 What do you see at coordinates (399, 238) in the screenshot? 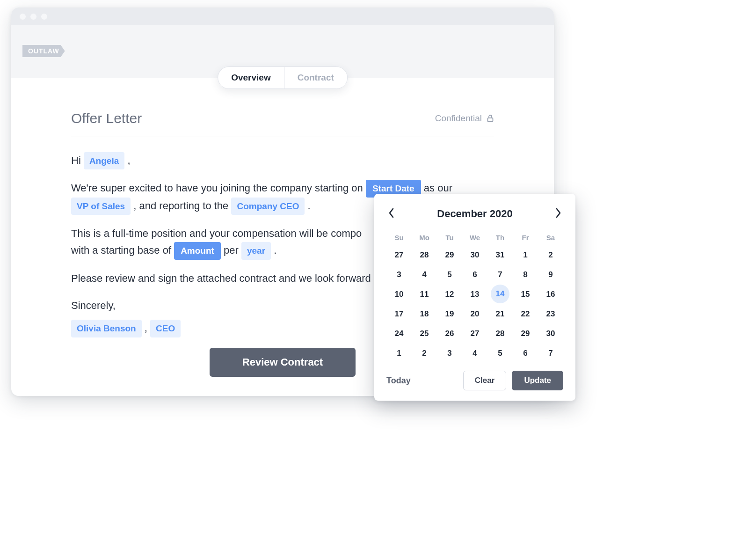
I see `day-of-week-label: Su` at bounding box center [399, 238].